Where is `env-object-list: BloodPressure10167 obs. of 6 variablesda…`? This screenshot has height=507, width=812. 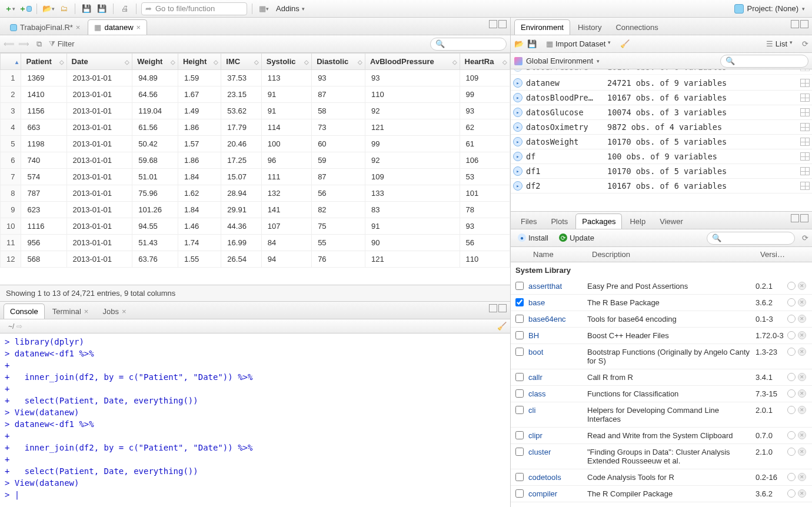
env-object-list: BloodPressure10167 obs. of 6 variablesda… is located at coordinates (661, 140).